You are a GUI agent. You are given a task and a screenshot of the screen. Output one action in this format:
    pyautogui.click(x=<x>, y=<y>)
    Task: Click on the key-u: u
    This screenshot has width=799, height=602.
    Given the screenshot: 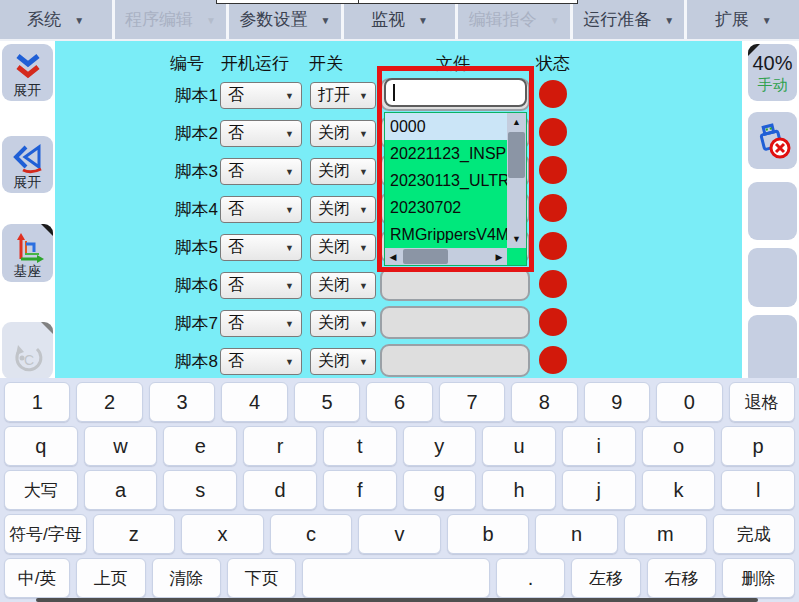 What is the action you would take?
    pyautogui.click(x=519, y=446)
    